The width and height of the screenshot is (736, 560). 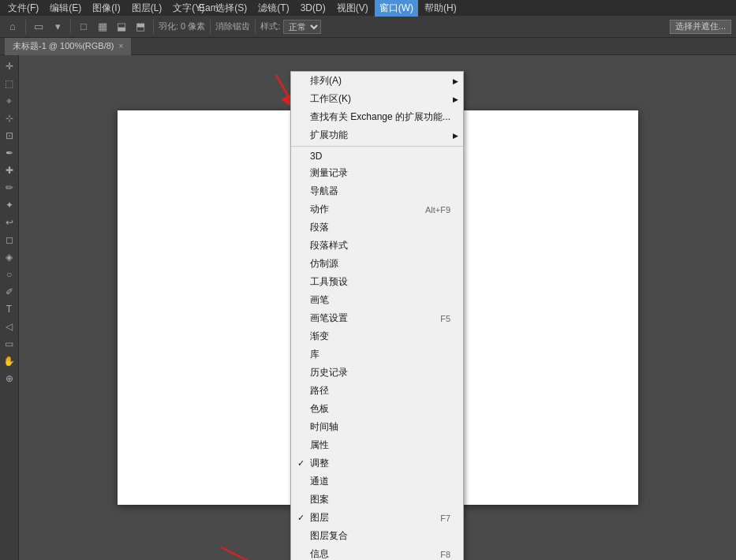 I want to click on menu-channels: 通道, so click(x=377, y=481).